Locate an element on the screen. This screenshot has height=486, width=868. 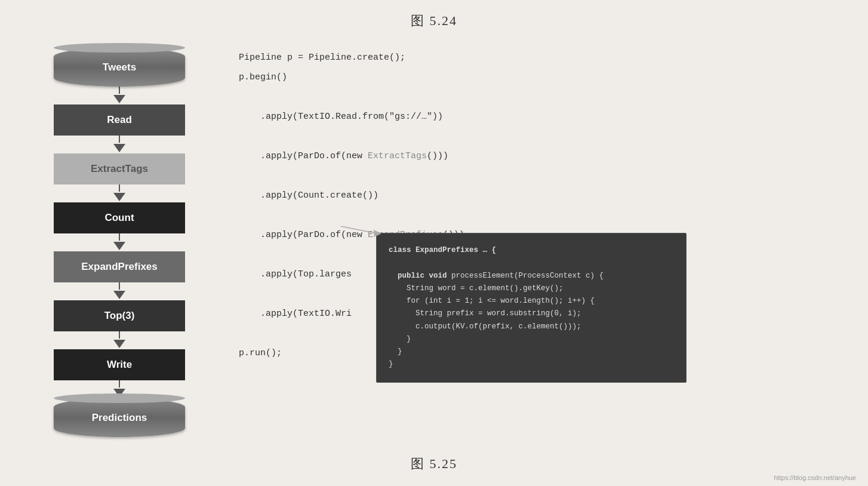
count-node: Count is located at coordinates (119, 218).